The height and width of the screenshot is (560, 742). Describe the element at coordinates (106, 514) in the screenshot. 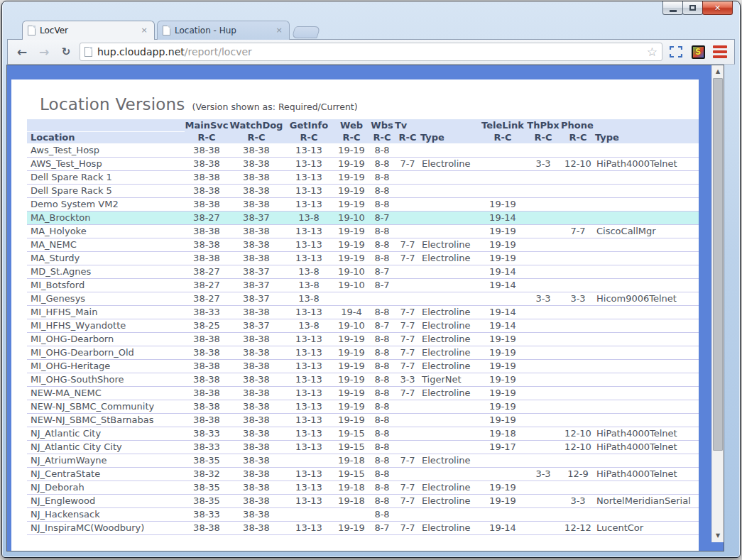

I see `cell-location: NJ_Hackensack` at that location.